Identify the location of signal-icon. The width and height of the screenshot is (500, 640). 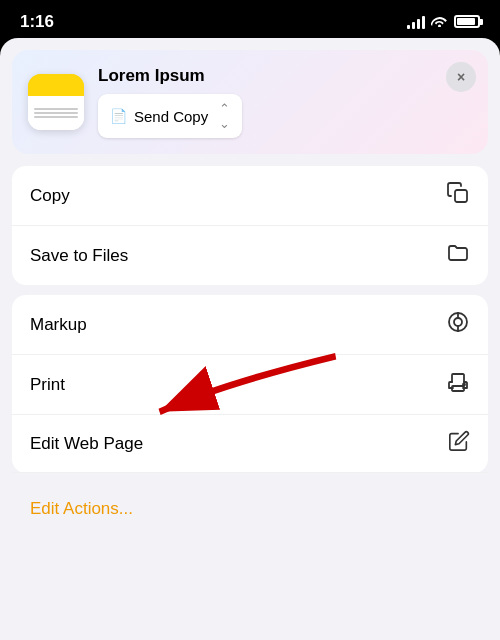
(416, 22).